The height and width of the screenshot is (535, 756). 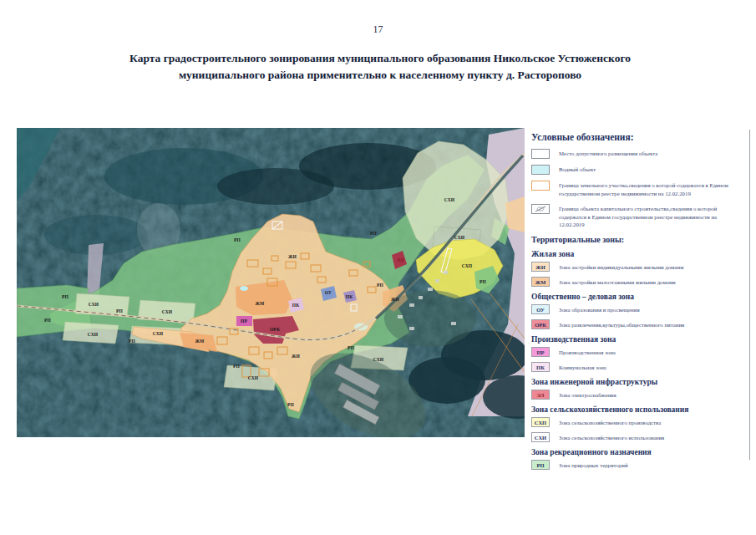 What do you see at coordinates (583, 368) in the screenshot?
I see `zone-item-label: Коммунальная зона` at bounding box center [583, 368].